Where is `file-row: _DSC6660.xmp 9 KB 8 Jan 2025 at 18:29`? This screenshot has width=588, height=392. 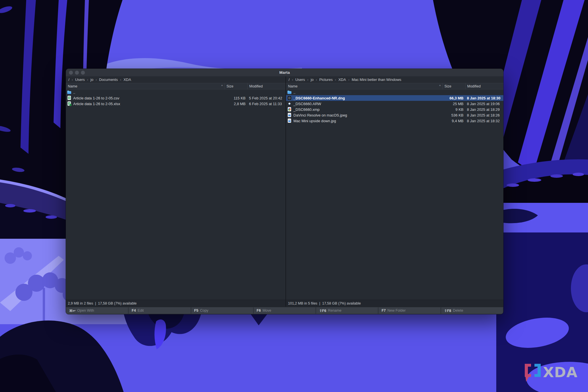
file-row: _DSC6660.xmp 9 KB 8 Jan 2025 at 18:29 is located at coordinates (395, 109).